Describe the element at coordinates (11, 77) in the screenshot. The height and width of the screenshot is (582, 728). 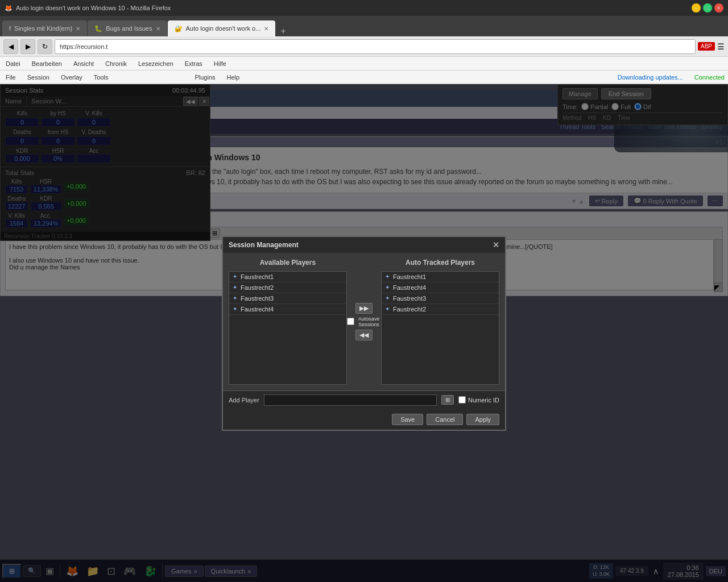
I see `menu-file: File` at that location.